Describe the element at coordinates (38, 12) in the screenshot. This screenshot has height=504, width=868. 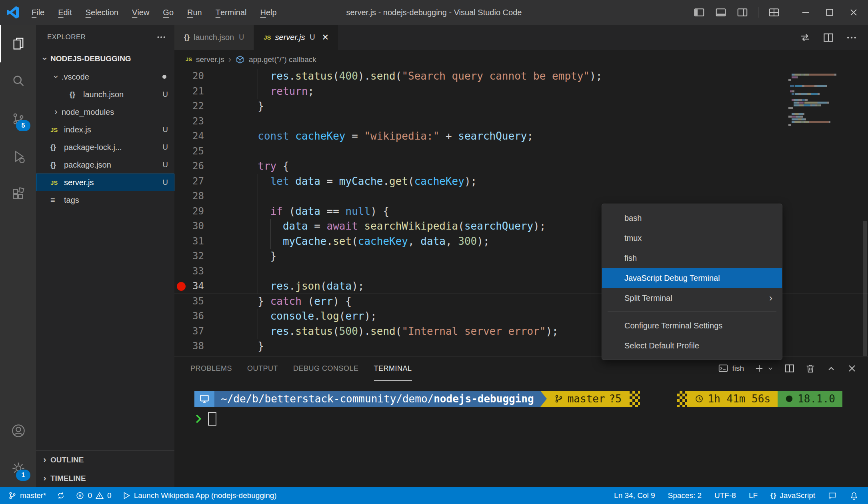
I see `menu-file: File` at that location.